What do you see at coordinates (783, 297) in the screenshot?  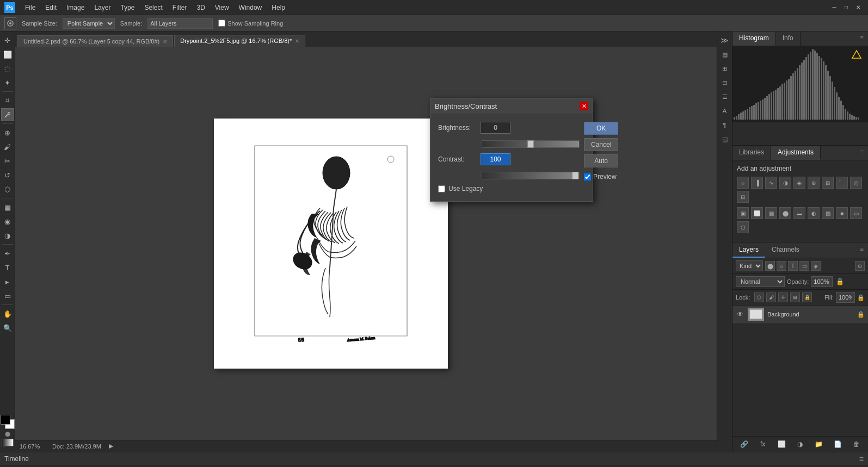 I see `lock-position-btn: ✛` at bounding box center [783, 297].